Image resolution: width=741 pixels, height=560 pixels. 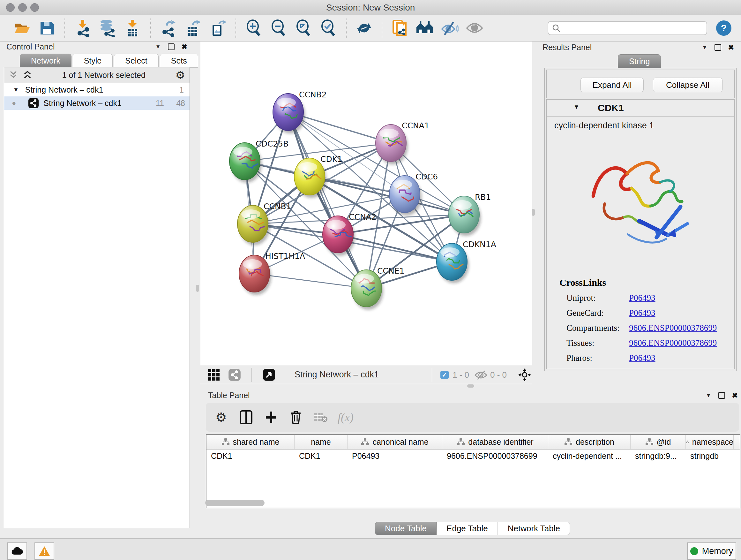 I want to click on column-header--id: @id, so click(x=658, y=442).